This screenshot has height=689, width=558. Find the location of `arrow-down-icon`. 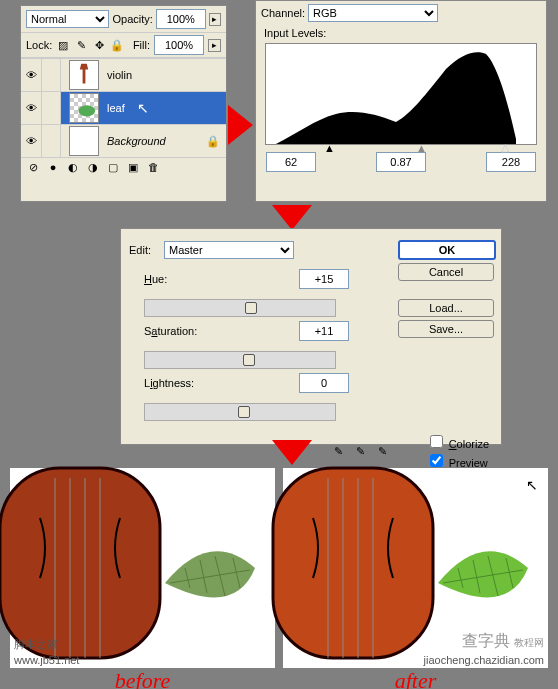

arrow-down-icon is located at coordinates (292, 218).